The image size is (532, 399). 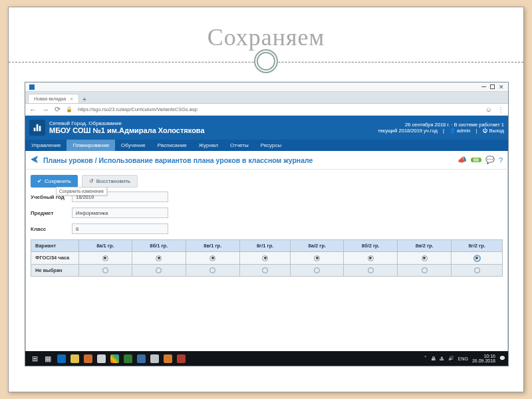 What do you see at coordinates (53, 98) in the screenshot?
I see `browser-tab: Новая вкладка ×` at bounding box center [53, 98].